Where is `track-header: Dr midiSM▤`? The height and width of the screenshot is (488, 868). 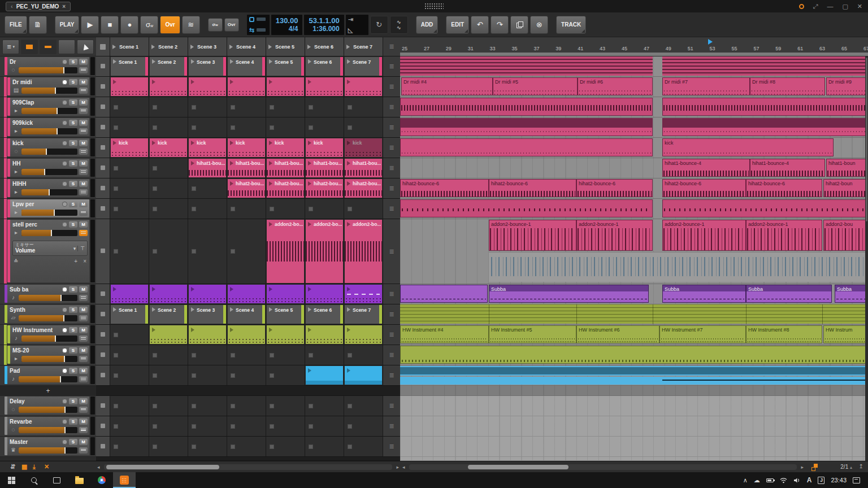
track-header: Dr midiSM▤ is located at coordinates (49, 86).